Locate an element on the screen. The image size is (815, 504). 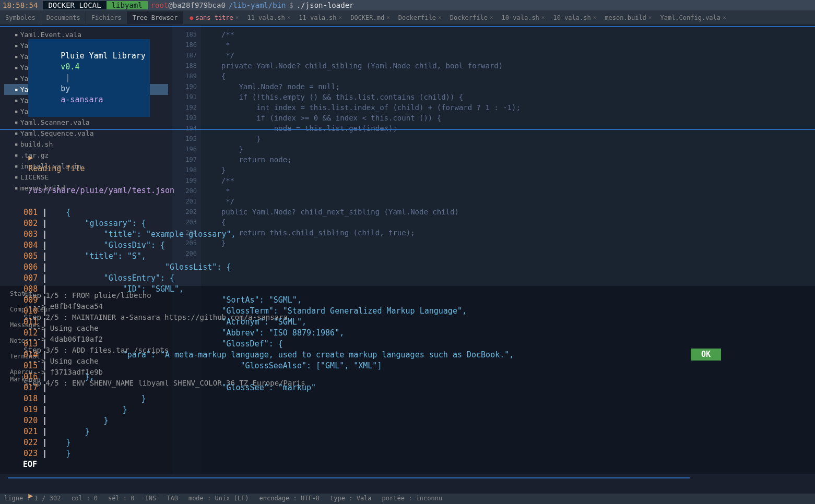
panel-tab: Statut is located at coordinates (31, 294).